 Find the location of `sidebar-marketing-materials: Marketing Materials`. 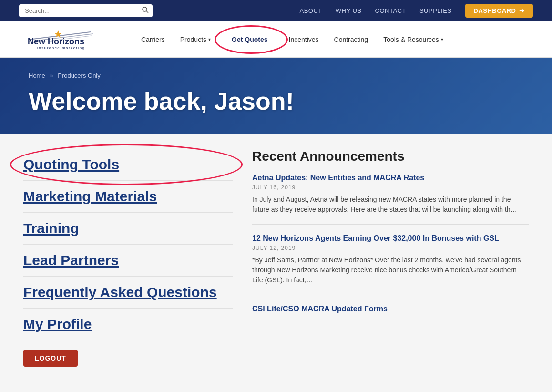

sidebar-marketing-materials: Marketing Materials is located at coordinates (128, 196).